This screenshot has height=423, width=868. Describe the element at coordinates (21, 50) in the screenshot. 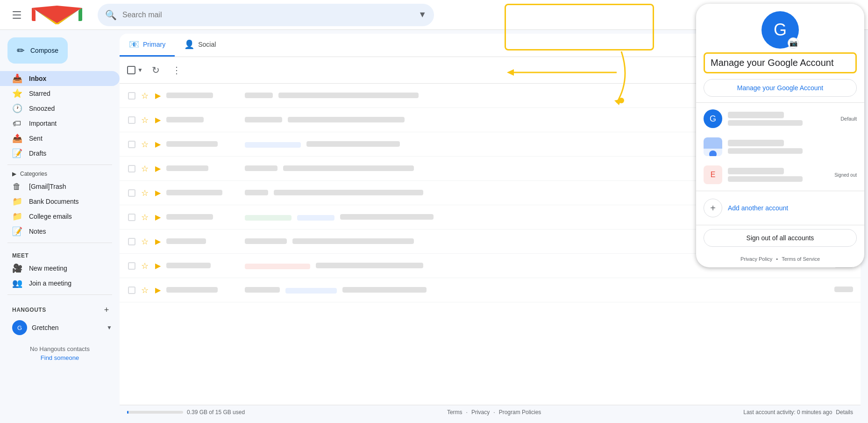

I see `compose-icon: ✏` at that location.